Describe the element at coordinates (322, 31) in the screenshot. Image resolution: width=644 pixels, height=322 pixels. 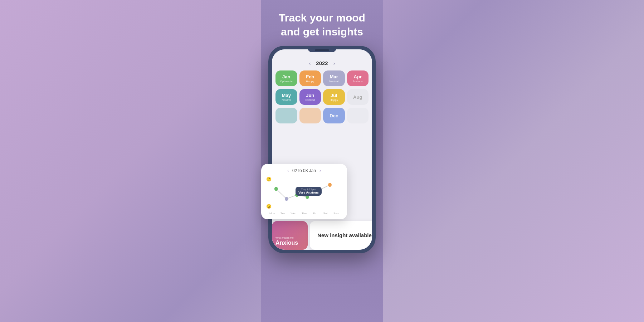
I see `headline-line2: and get insights` at that location.